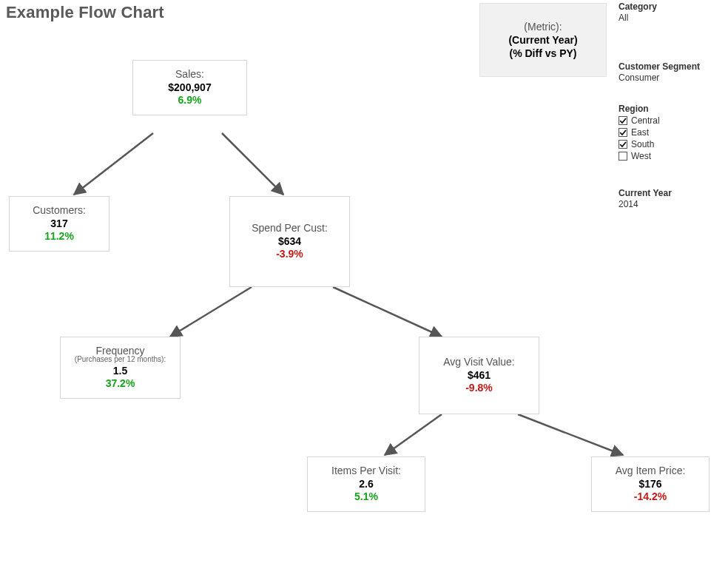 This screenshot has width=728, height=580. I want to click on legend-line3: (% Diff vs PY), so click(543, 53).